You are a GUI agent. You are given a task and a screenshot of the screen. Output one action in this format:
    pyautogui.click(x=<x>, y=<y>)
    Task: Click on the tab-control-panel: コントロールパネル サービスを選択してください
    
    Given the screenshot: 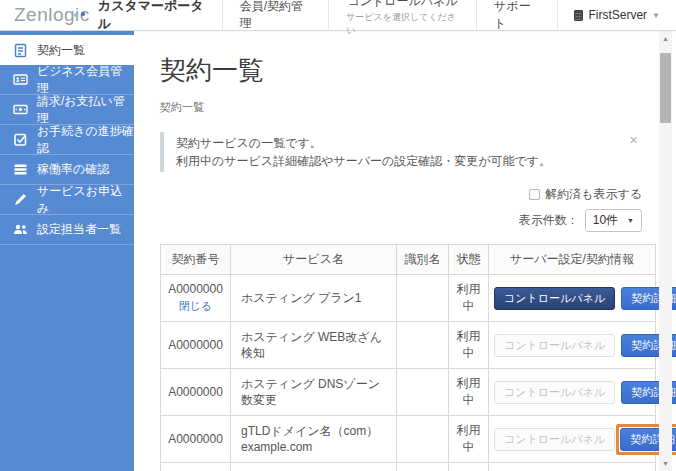 What is the action you would take?
    pyautogui.click(x=402, y=15)
    